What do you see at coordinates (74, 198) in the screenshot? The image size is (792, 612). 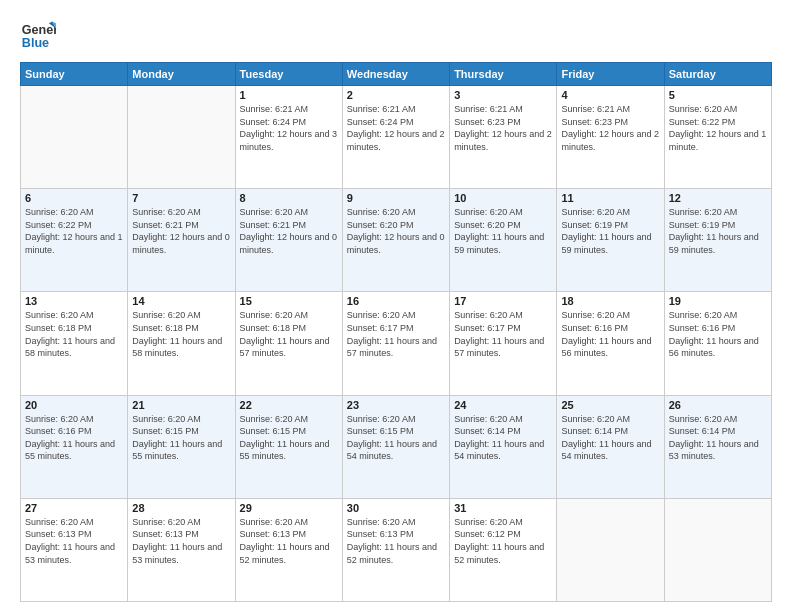 I see `day-number: 6` at bounding box center [74, 198].